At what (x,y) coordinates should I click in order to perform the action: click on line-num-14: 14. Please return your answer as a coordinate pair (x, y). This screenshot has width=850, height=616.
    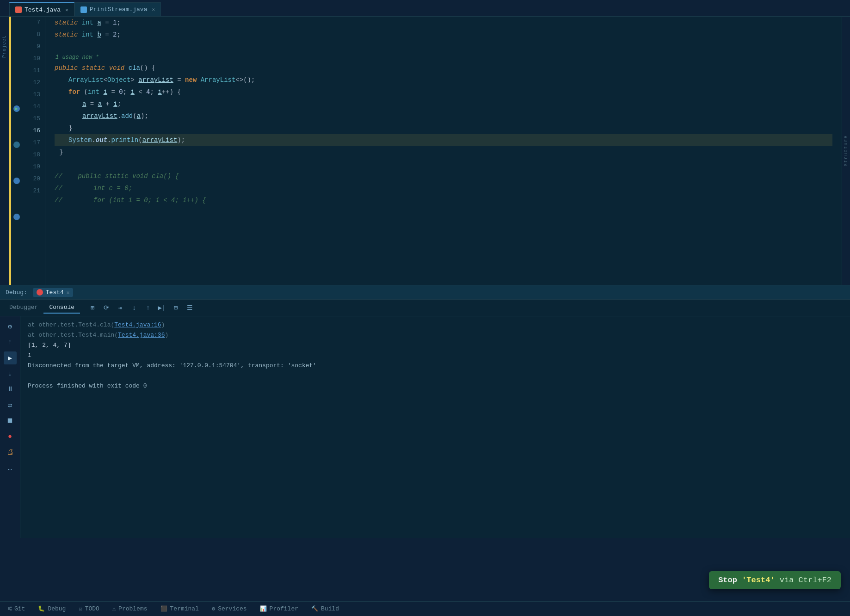
    Looking at the image, I should click on (31, 107).